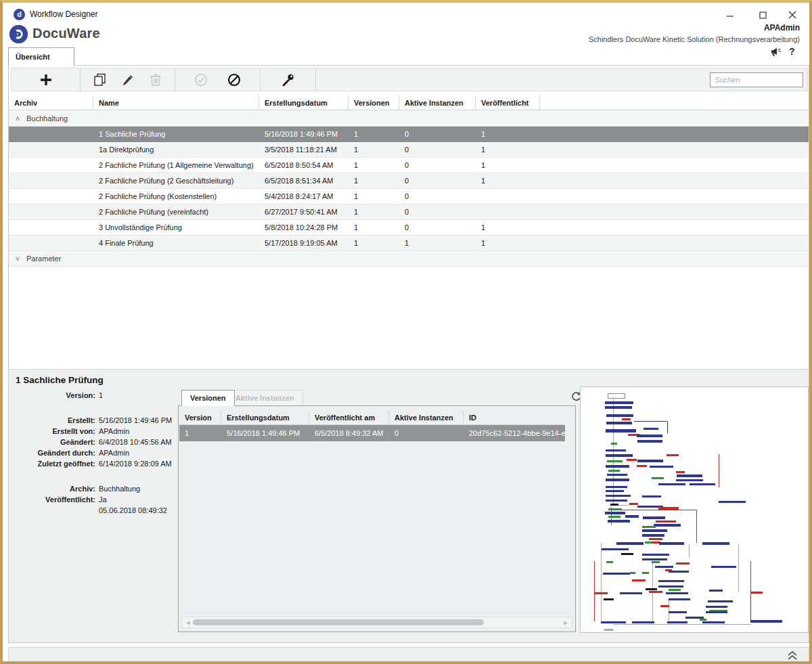 The height and width of the screenshot is (664, 812). What do you see at coordinates (757, 80) in the screenshot?
I see `search-input` at bounding box center [757, 80].